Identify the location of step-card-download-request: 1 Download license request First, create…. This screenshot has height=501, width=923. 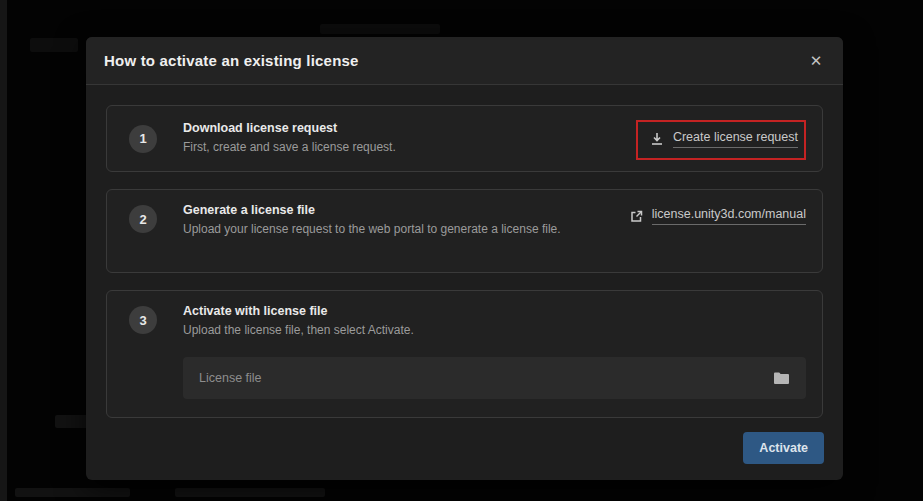
(464, 138).